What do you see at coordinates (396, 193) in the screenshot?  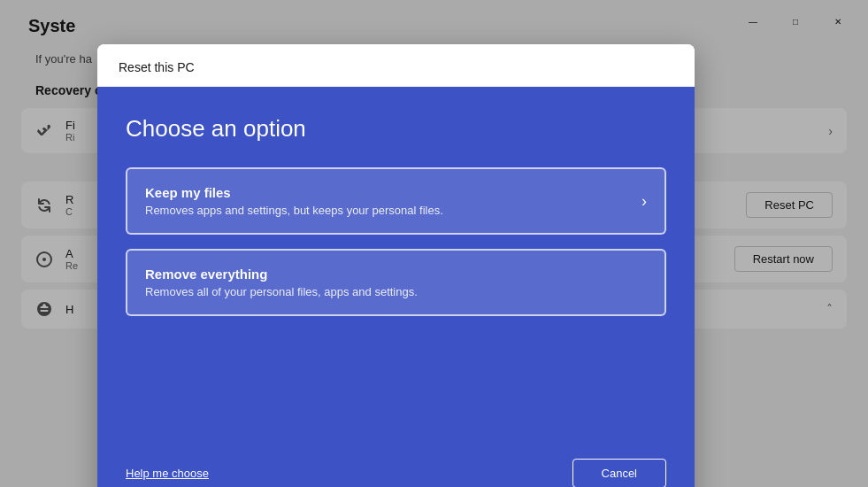 I see `option-title: Keep my files` at bounding box center [396, 193].